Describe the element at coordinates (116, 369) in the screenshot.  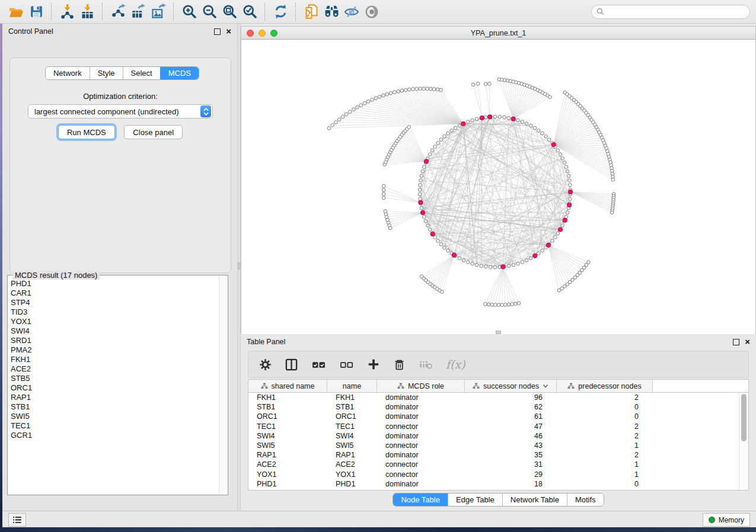
I see `mcds-result-item: ACE2` at that location.